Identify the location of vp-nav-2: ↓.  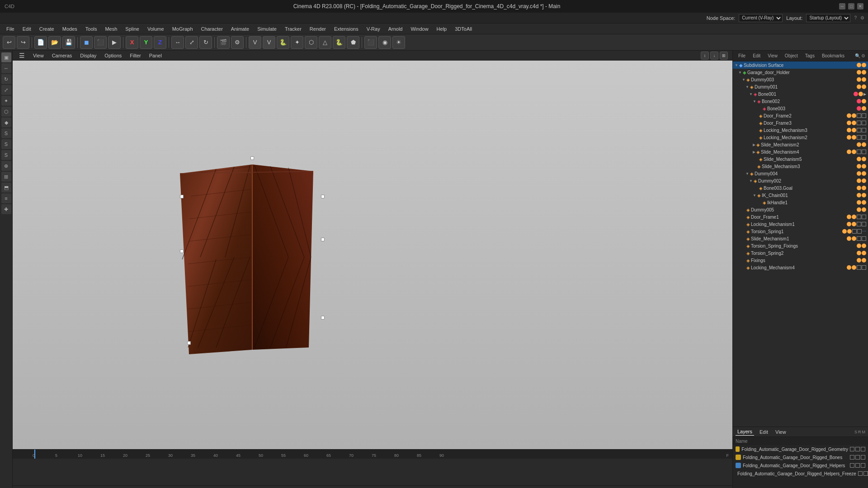
(714, 56).